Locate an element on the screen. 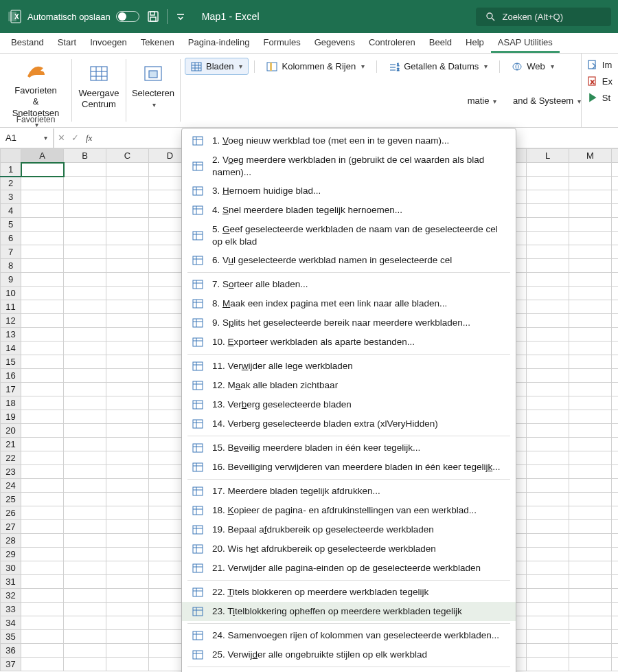 Image resolution: width=618 pixels, height=672 pixels. row-header-14: 14 is located at coordinates (11, 348).